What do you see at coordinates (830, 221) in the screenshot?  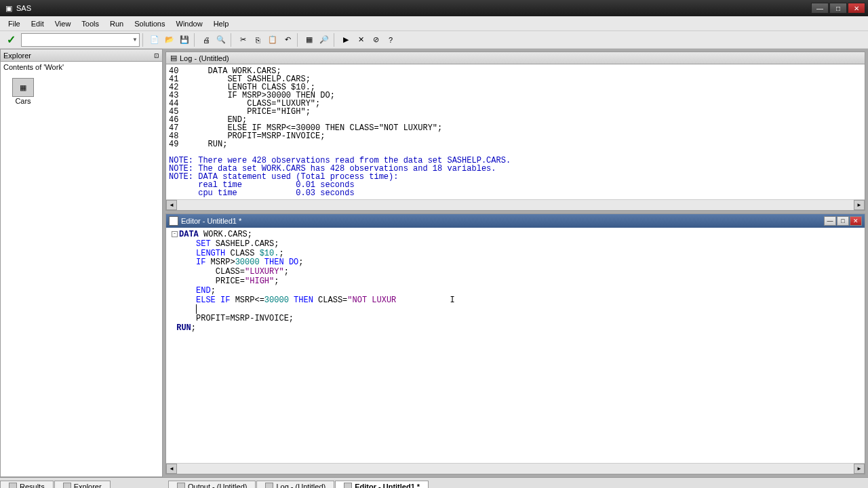 I see `editor-minimize-button: —` at bounding box center [830, 221].